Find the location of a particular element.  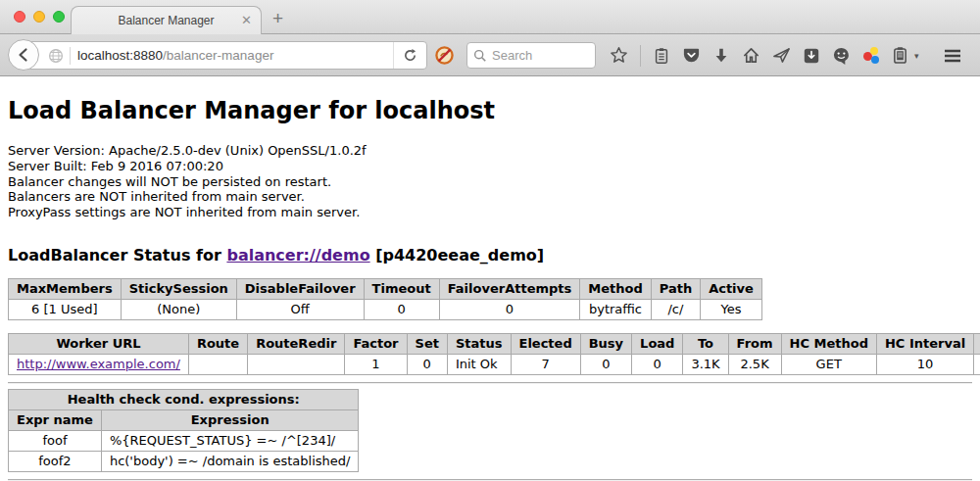

tab-strip: Balancer Manager ✕ + is located at coordinates (490, 18).